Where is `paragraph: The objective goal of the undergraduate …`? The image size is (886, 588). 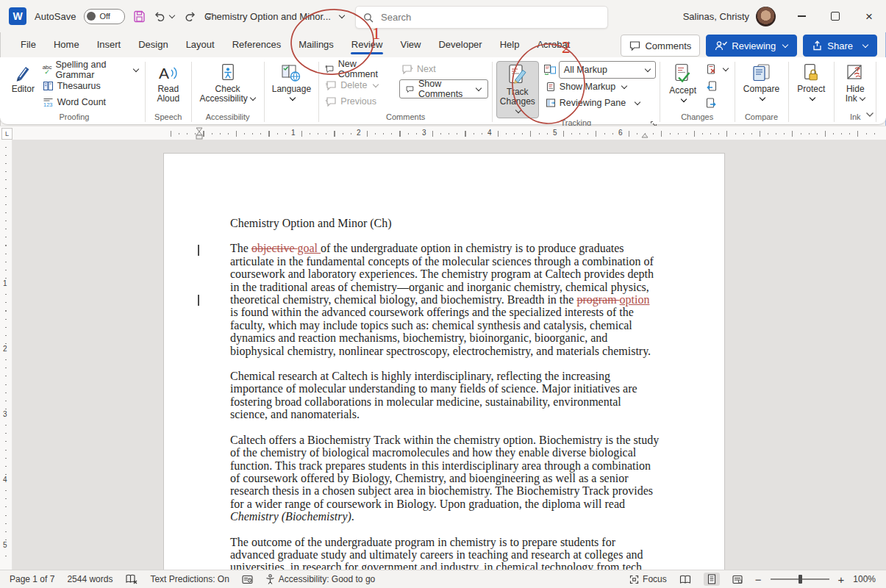
paragraph: The objective goal of the undergraduate … is located at coordinates (445, 300).